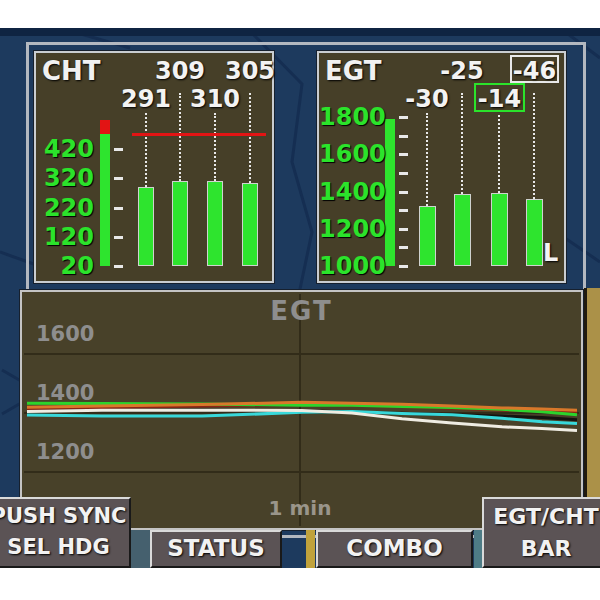 This screenshot has width=600, height=600. Describe the element at coordinates (592, 410) in the screenshot. I see `side-menu-strip` at that location.